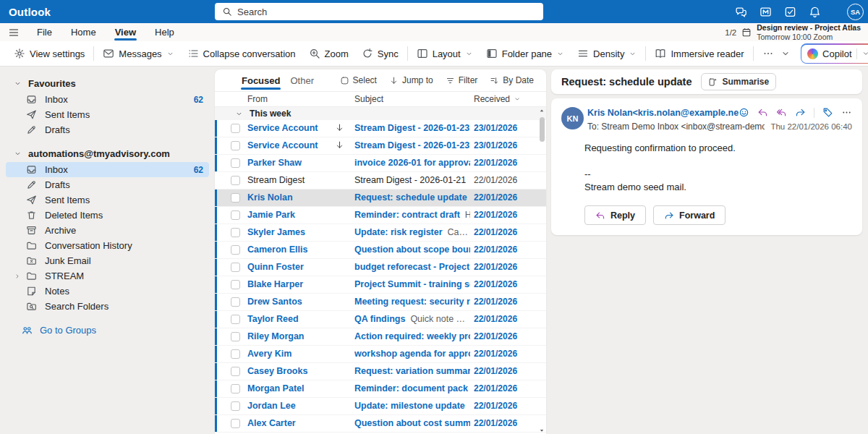 The width and height of the screenshot is (868, 434). Describe the element at coordinates (380, 216) in the screenshot. I see `message-row: Jamie ParkReminder: contract draftHeads …` at that location.